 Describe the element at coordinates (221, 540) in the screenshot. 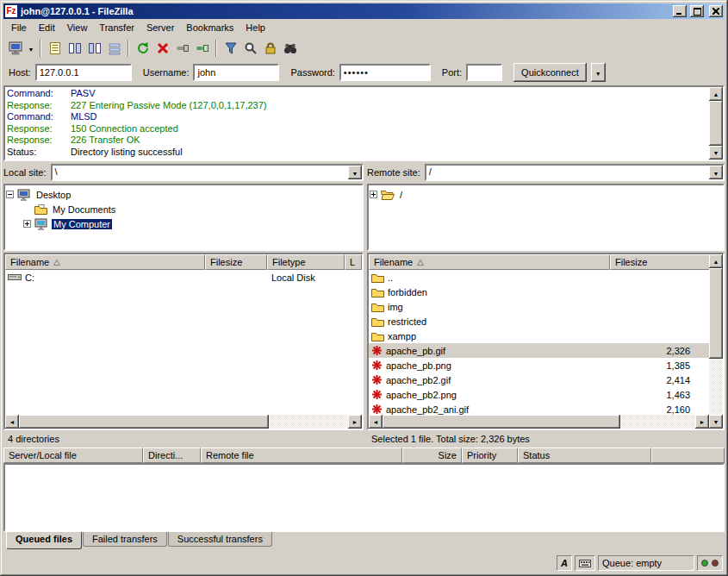

I see `tab-successful-transfers: Successful transfers` at that location.